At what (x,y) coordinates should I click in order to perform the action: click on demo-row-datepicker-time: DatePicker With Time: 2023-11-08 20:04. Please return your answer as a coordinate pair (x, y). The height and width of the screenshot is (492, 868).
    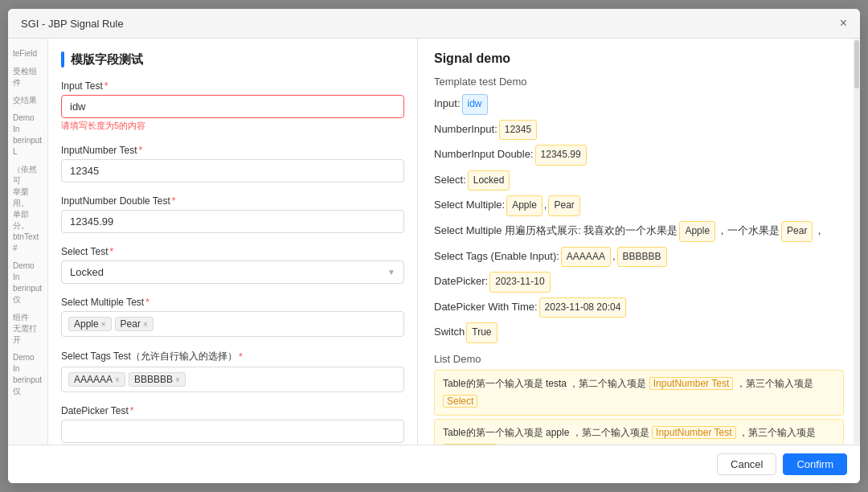
    Looking at the image, I should click on (639, 308).